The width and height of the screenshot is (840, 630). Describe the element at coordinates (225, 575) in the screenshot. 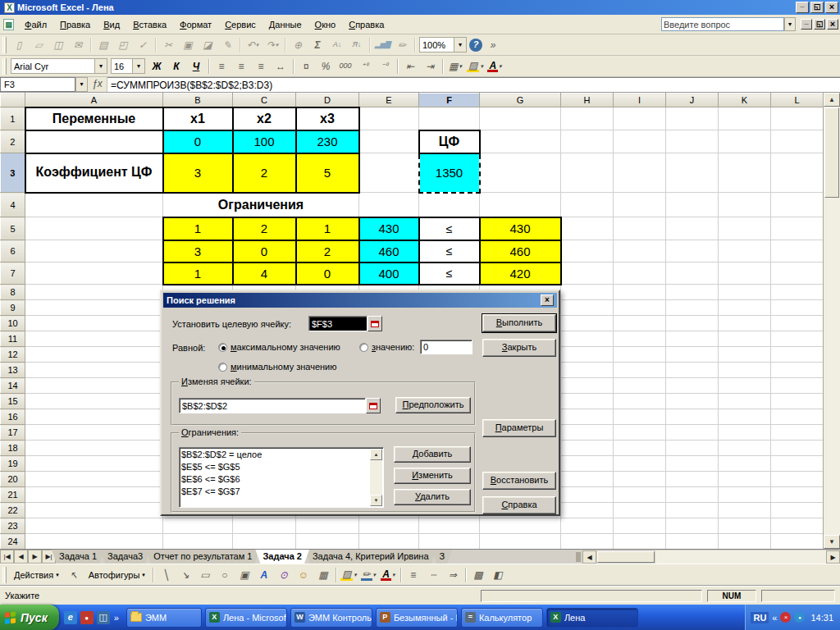

I see `oval-icon: ○` at that location.